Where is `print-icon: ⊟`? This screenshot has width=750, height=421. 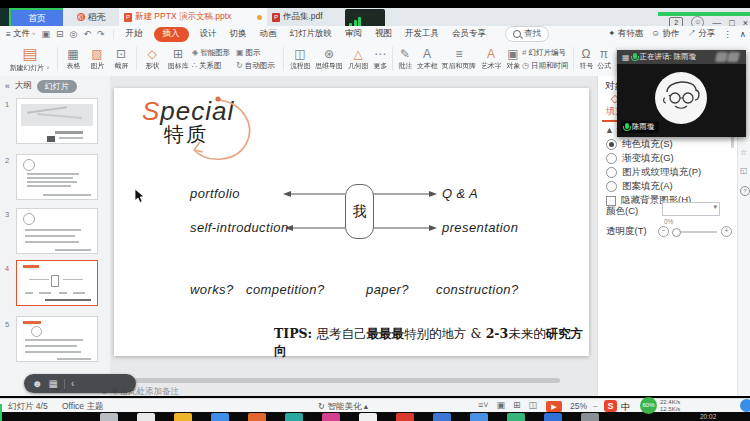 print-icon: ⊟ is located at coordinates (60, 34).